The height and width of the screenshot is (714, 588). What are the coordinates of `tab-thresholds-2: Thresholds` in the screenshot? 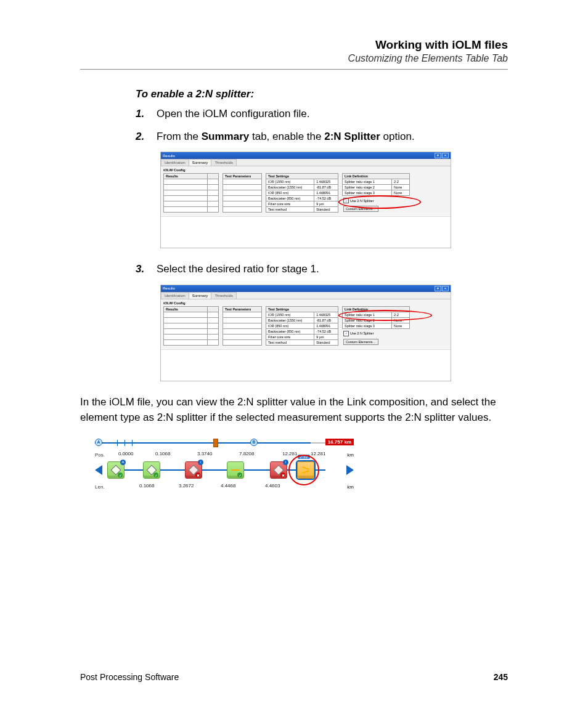 It's located at (224, 296).